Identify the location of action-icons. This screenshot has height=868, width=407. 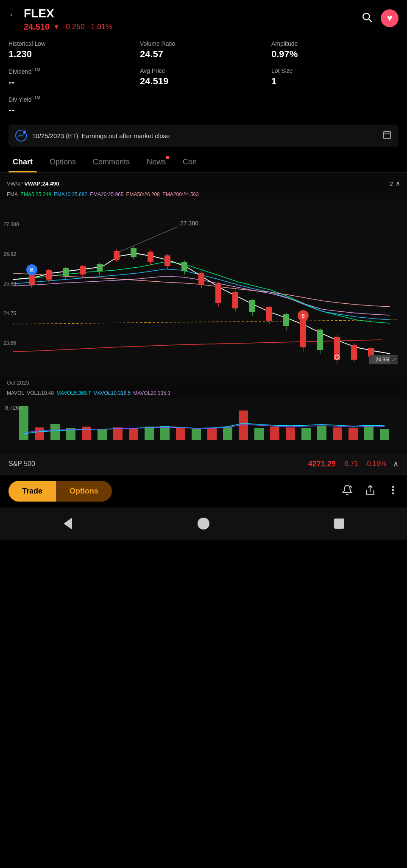
(370, 491).